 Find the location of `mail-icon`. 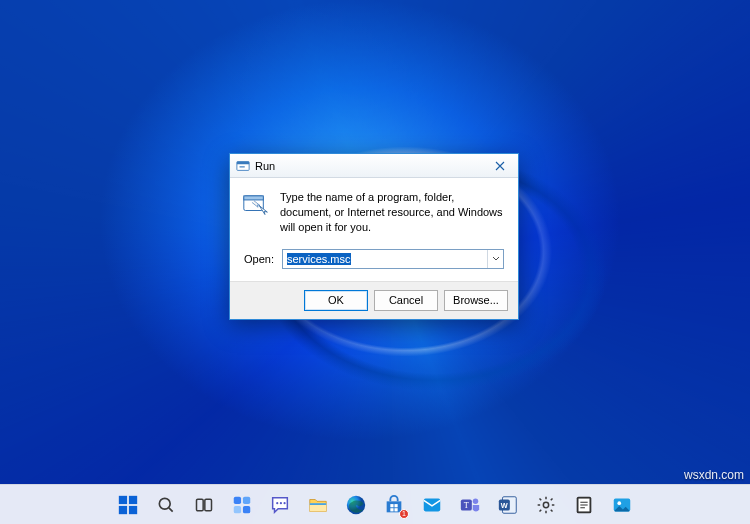

mail-icon is located at coordinates (432, 505).